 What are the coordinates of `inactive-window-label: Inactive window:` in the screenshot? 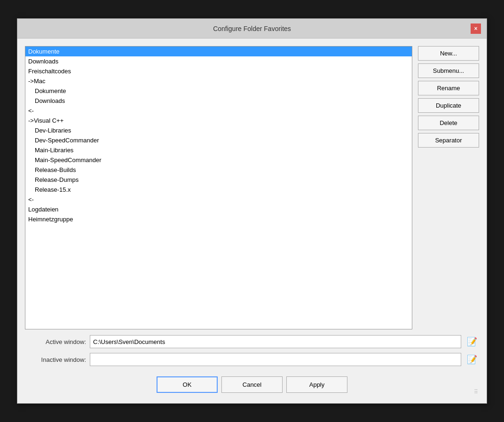 It's located at (55, 360).